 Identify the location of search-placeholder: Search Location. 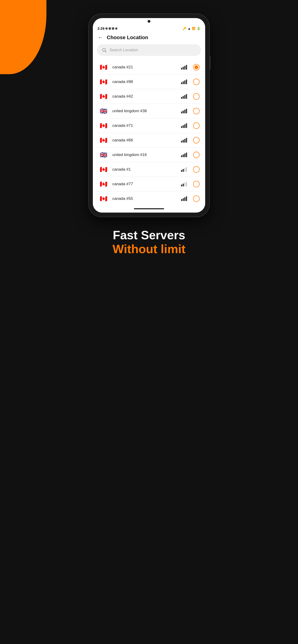
(124, 50).